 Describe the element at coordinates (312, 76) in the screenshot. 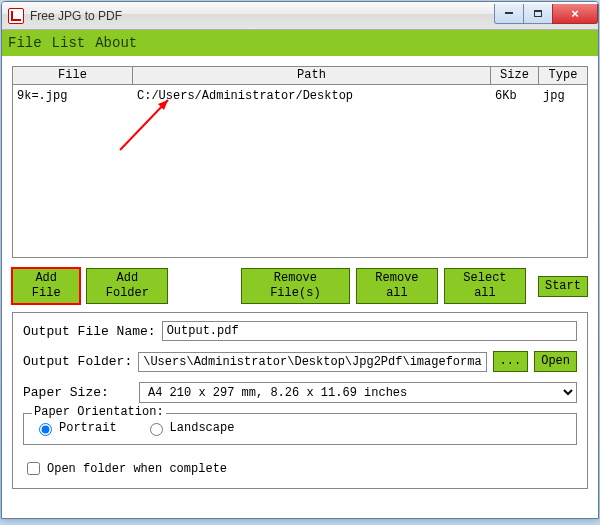

I see `col-header-path: Path` at that location.